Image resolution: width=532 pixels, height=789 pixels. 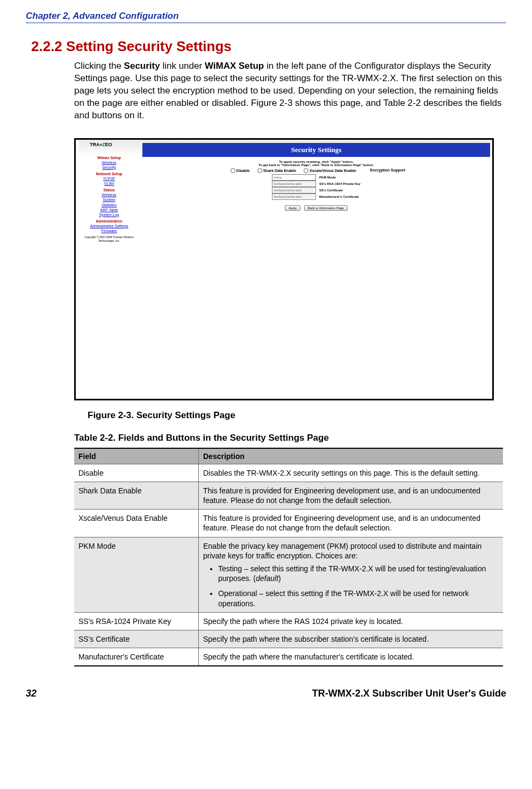 I want to click on cell-desc: Specify the path where the manufacturer'…, so click(x=351, y=657).